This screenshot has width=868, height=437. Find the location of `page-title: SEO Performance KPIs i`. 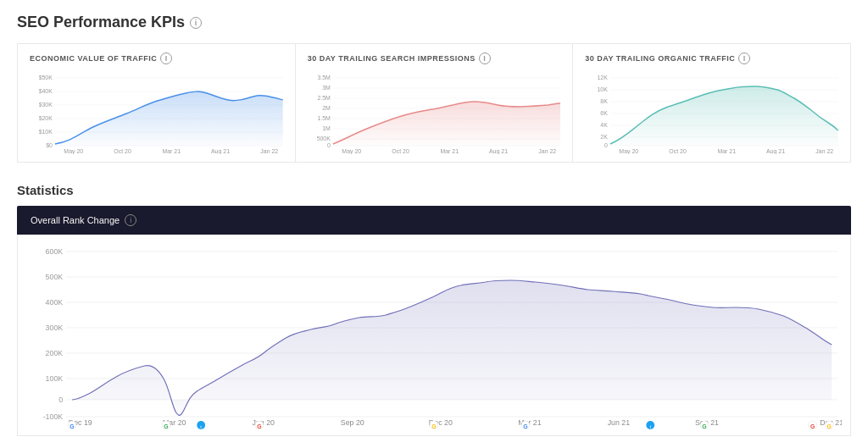

page-title: SEO Performance KPIs i is located at coordinates (434, 22).